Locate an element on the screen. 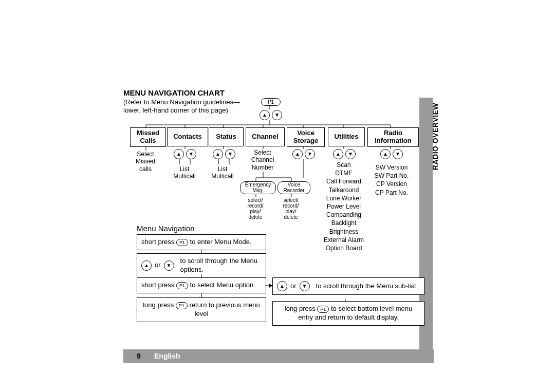  root-arrow-pair: ▲ ▼ is located at coordinates (271, 115).